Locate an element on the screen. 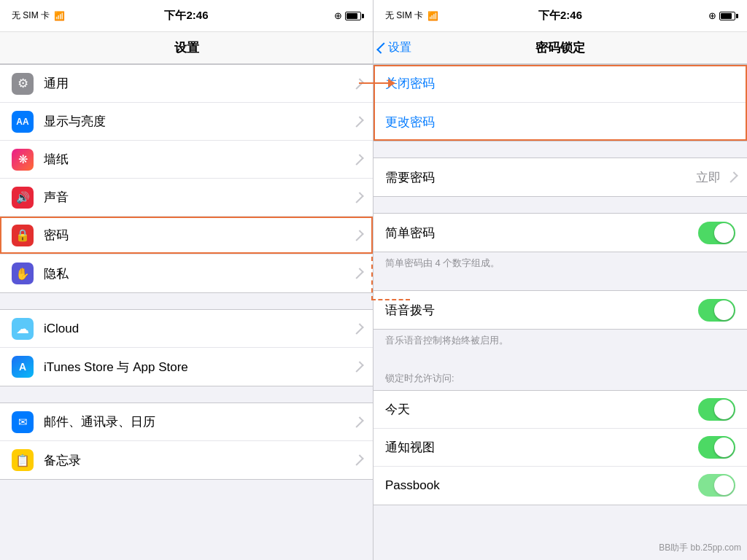  sidebar-item-itunes: A iTunes Store 与 App Store is located at coordinates (187, 367).